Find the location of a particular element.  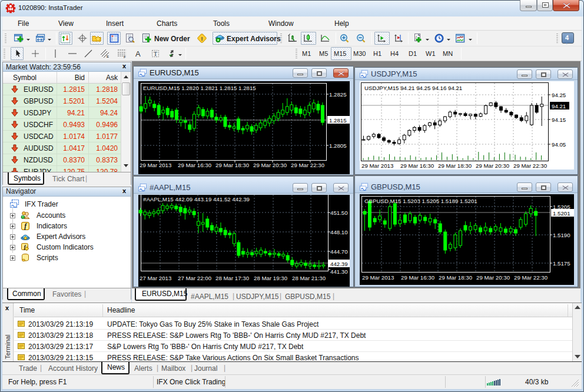

svg-text:GBPUSD,M15 1.5203 1.5205 1.51: GBPUSD,M15 1.5203 1.5205 1.5189 1.5201 is located at coordinates (421, 201).